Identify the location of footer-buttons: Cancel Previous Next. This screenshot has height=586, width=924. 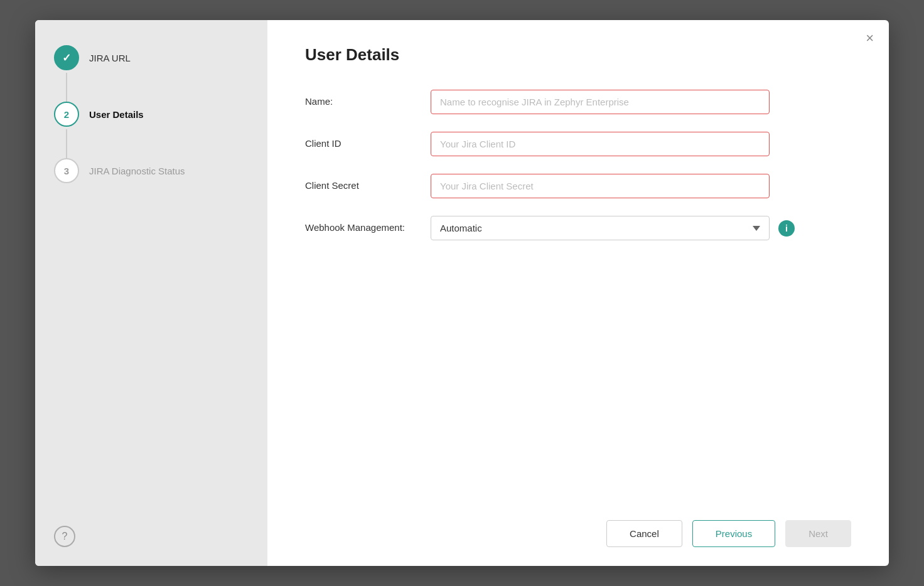
(578, 527).